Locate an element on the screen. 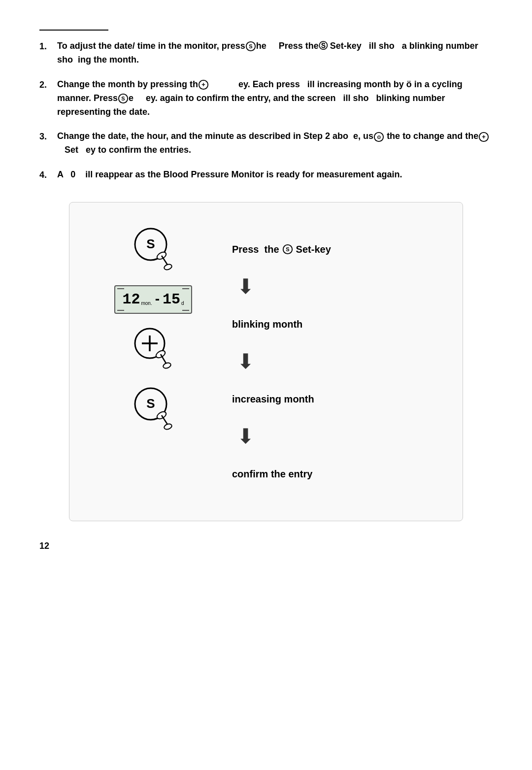 The height and width of the screenshot is (770, 532). set-key-group-top: S is located at coordinates (153, 249).